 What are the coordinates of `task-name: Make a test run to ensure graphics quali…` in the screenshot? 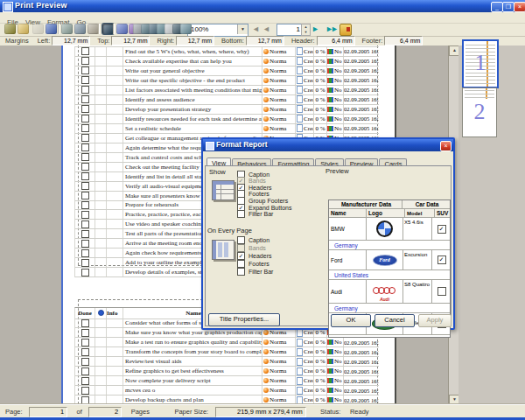 It's located at (192, 342).